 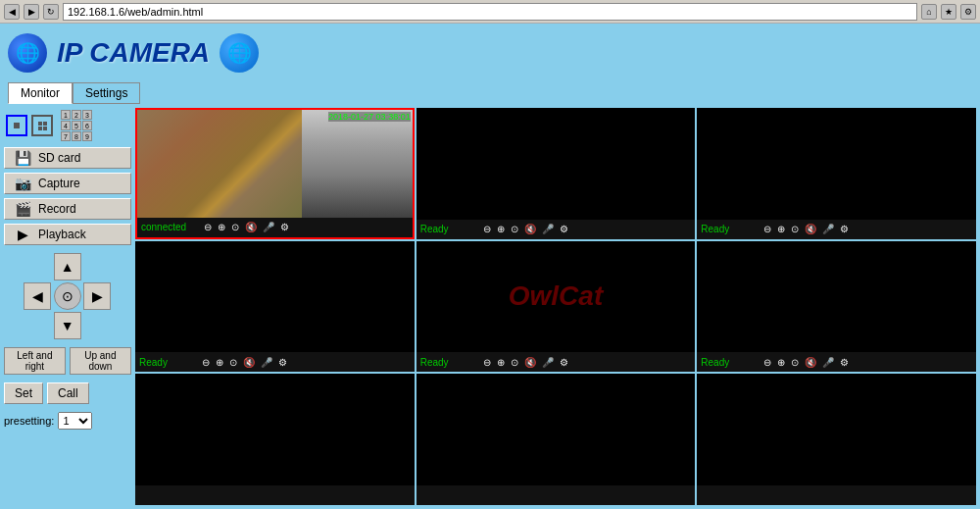 I want to click on camera-controls-2: Ready ⊖ ⊕ ⊙ 🔇 🎤 ⚙, so click(x=557, y=229).